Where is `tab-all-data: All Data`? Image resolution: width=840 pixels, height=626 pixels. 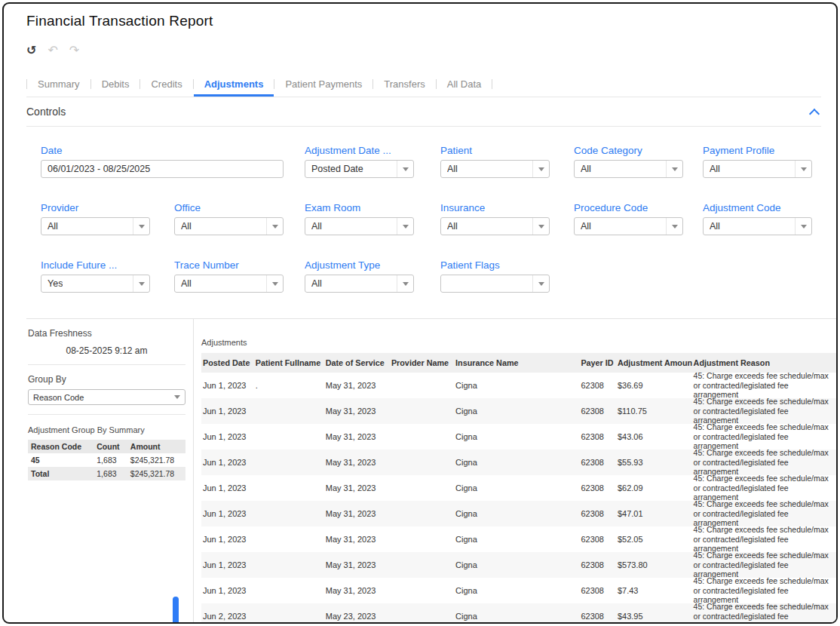 tab-all-data: All Data is located at coordinates (464, 84).